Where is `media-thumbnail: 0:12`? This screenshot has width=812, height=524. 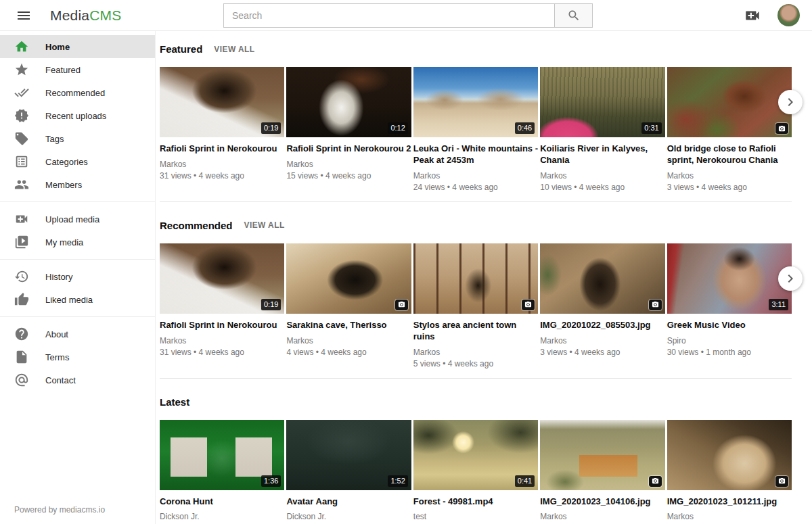
media-thumbnail: 0:12 is located at coordinates (348, 102).